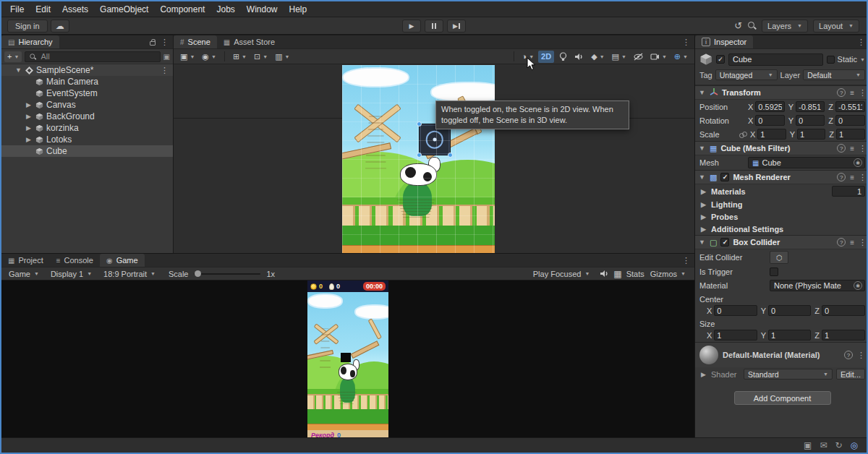 The image size is (868, 454). I want to click on message-icon: ✉, so click(823, 445).